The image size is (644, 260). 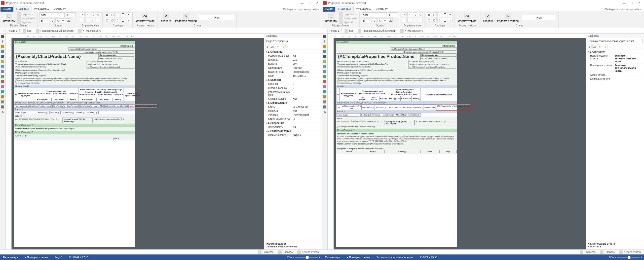 I want to click on props-az-button: A↓, so click(x=273, y=47).